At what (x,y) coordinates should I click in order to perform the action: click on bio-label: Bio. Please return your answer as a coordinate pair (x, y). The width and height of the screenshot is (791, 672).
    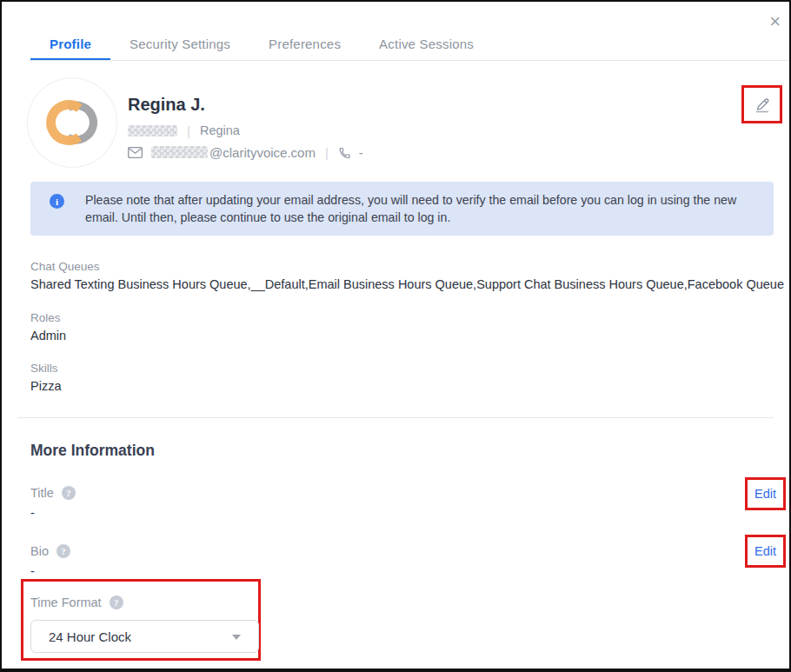
    Looking at the image, I should click on (40, 551).